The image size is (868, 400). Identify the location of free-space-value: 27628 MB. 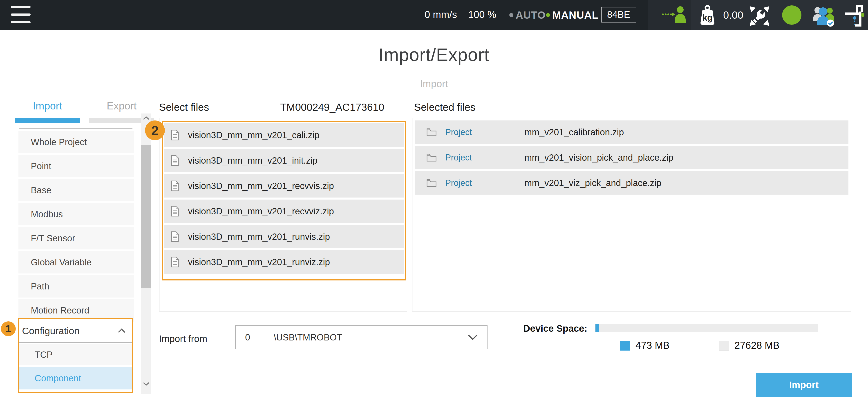
(757, 345).